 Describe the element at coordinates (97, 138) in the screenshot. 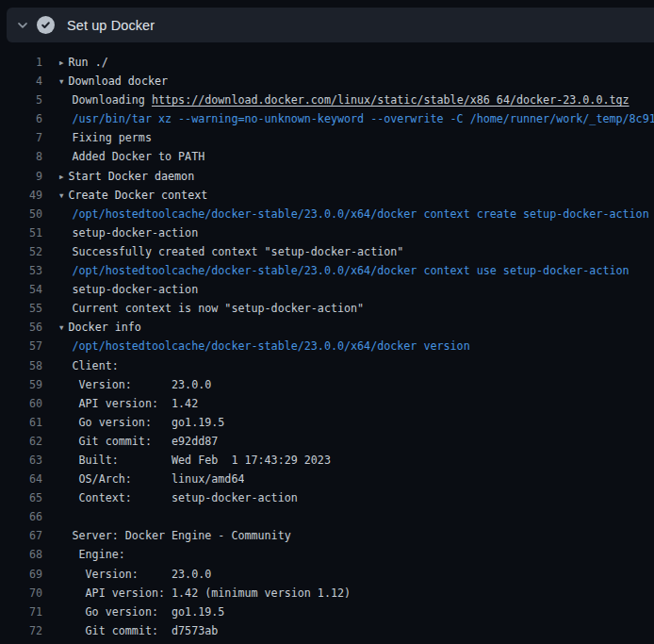

I see `line-content: Fixing perms` at that location.